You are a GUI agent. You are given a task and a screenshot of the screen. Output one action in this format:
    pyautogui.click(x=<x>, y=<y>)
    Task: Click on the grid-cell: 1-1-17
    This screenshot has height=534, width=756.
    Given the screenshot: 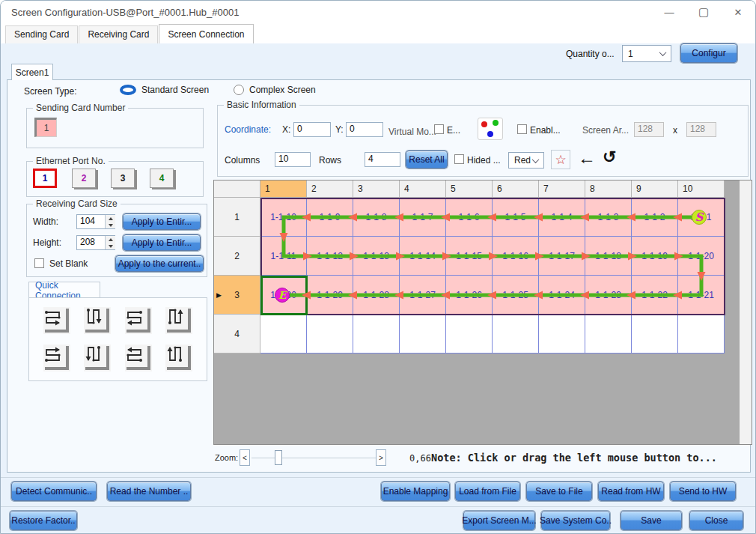 What is the action you would take?
    pyautogui.click(x=562, y=256)
    